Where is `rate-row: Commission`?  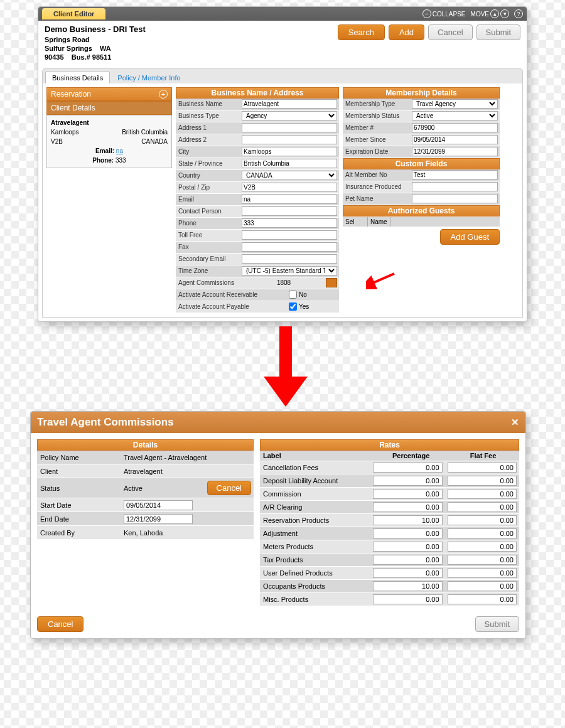 rate-row: Commission is located at coordinates (389, 495).